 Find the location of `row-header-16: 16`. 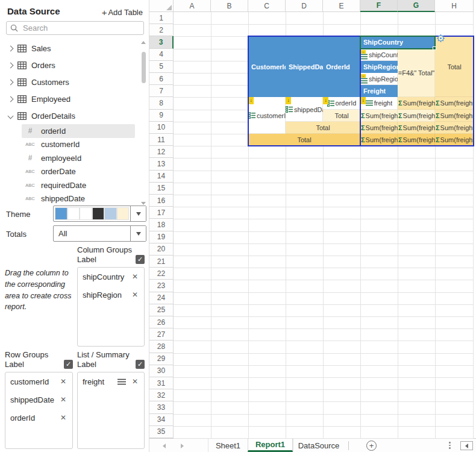

row-header-16: 16 is located at coordinates (161, 201).